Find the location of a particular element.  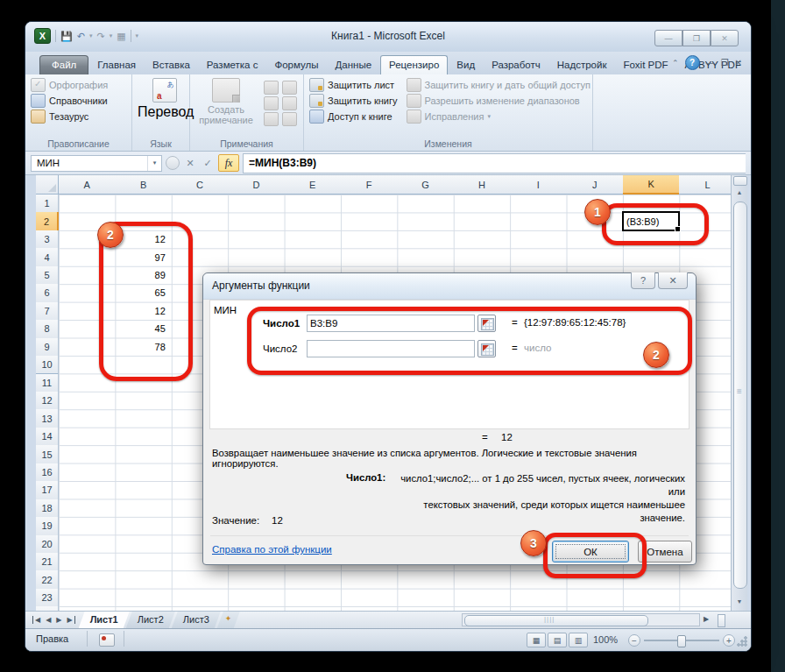

scroll-down-icon: ▼ is located at coordinates (739, 601).